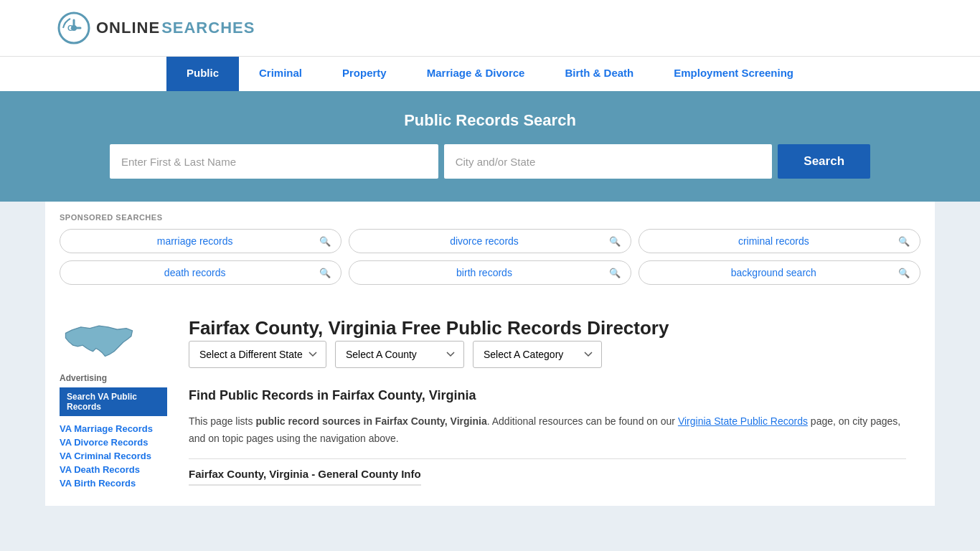  Describe the element at coordinates (779, 241) in the screenshot. I see `sponsored-tag-criminal: criminal records 🔍` at that location.